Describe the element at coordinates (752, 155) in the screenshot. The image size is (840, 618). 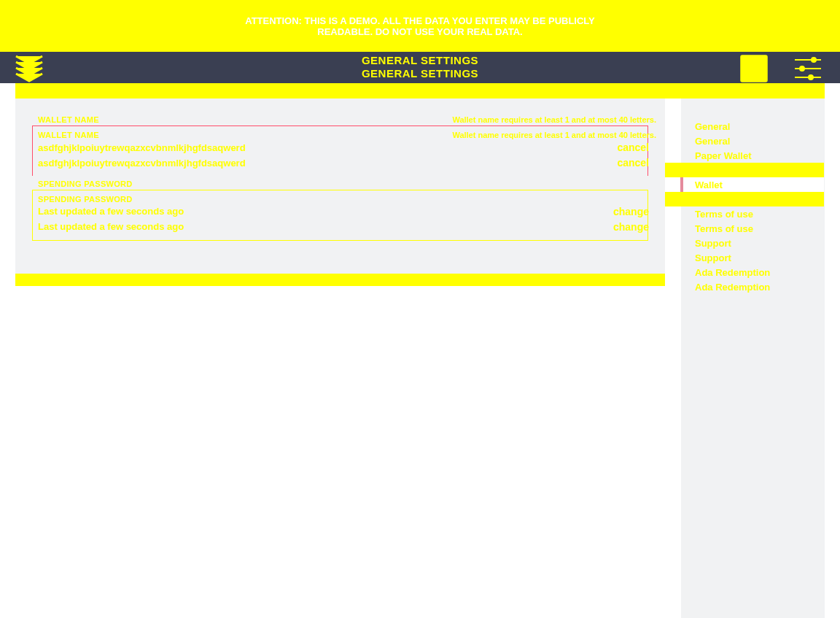
I see `sidebar-item-paper-wallet-1: Paper Wallet` at that location.